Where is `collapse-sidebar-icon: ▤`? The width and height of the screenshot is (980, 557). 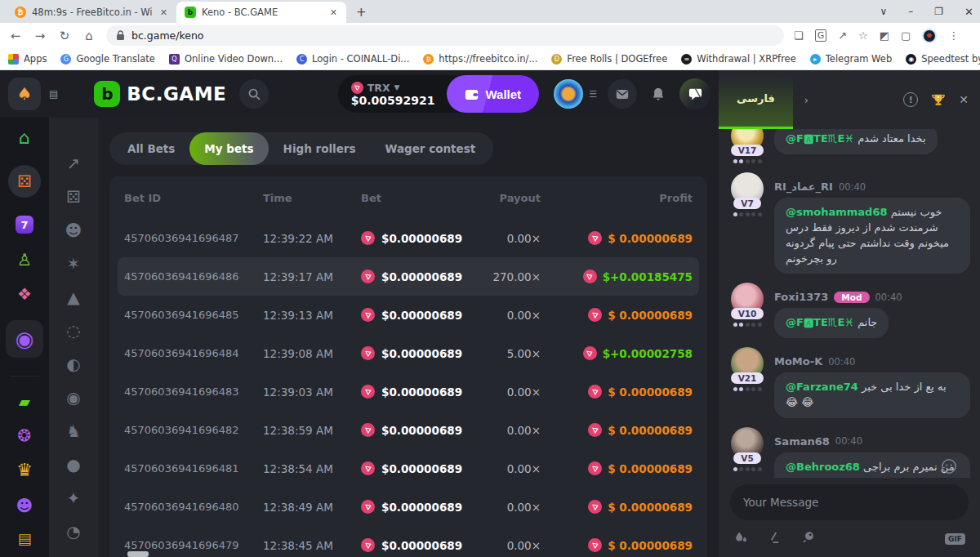 collapse-sidebar-icon: ▤ is located at coordinates (54, 94).